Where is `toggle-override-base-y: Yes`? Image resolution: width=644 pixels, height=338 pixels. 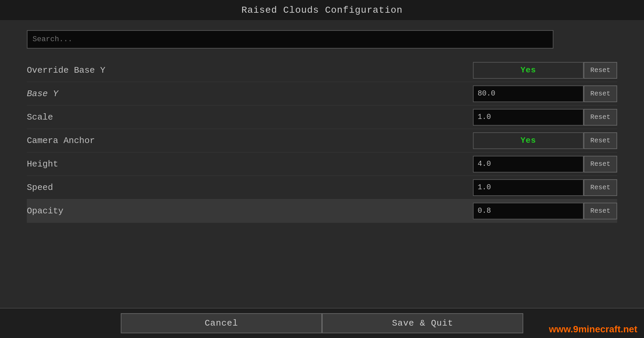 toggle-override-base-y: Yes is located at coordinates (528, 70).